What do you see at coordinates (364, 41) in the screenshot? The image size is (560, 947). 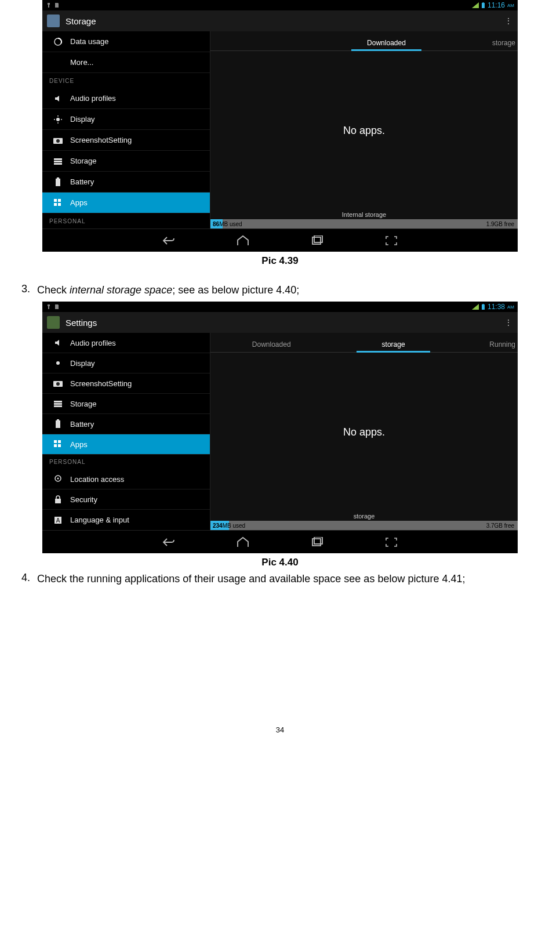 I see `tabs: Downloaded storage` at bounding box center [364, 41].